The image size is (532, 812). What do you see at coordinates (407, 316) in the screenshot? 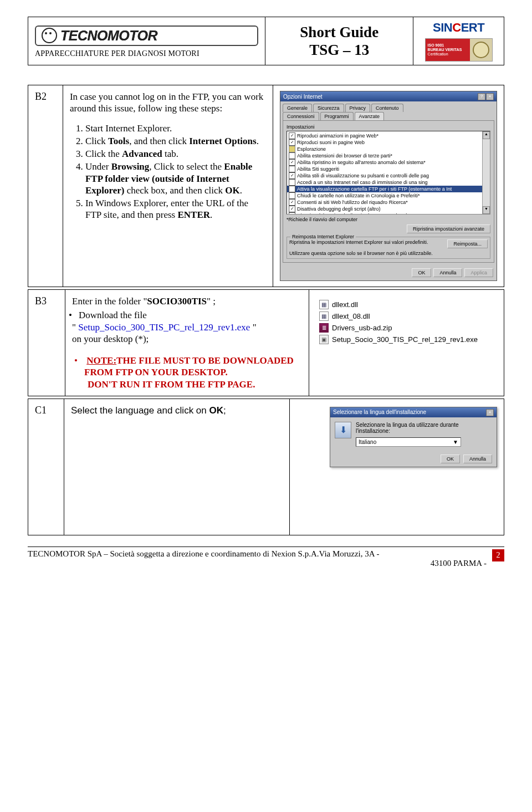
I see `file-row: ▦dllext_08.dll` at bounding box center [407, 316].